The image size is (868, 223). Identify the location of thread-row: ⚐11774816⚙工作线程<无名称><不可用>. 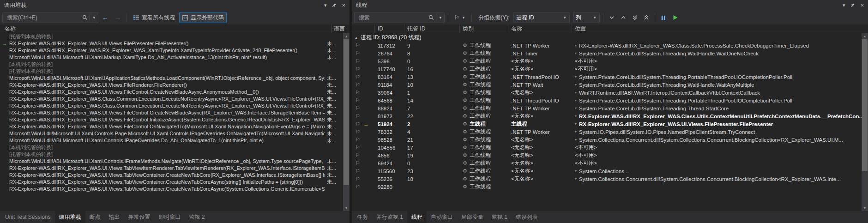
(607, 69).